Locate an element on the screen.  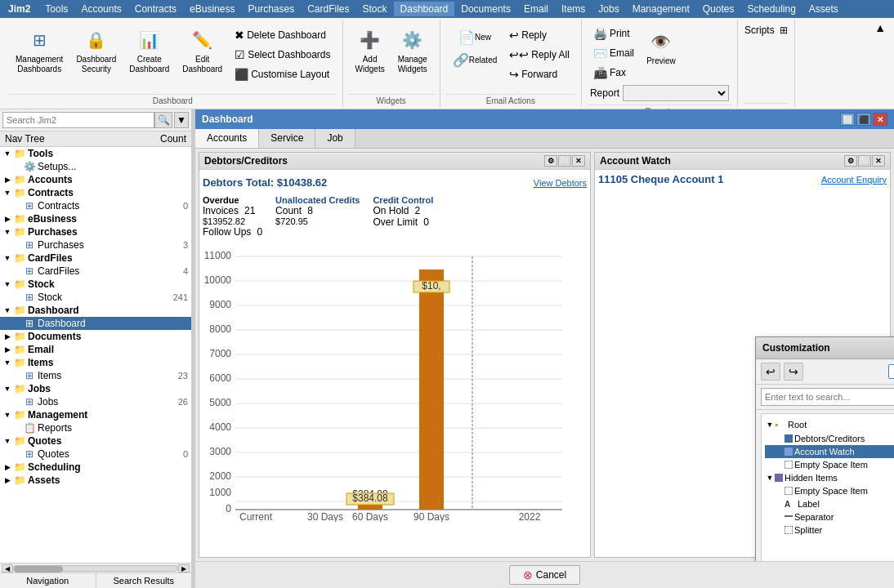
menu-scheduling: Scheduling is located at coordinates (771, 9).